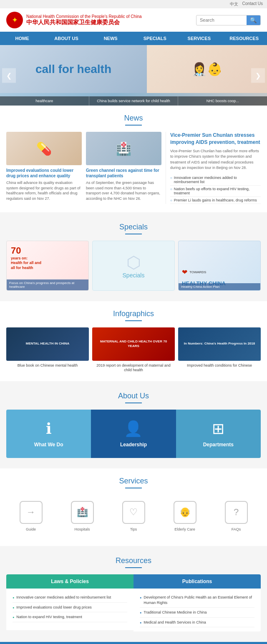 This screenshot has height=644, width=267. I want to click on what-we-do-icon: ℹ, so click(49, 429).